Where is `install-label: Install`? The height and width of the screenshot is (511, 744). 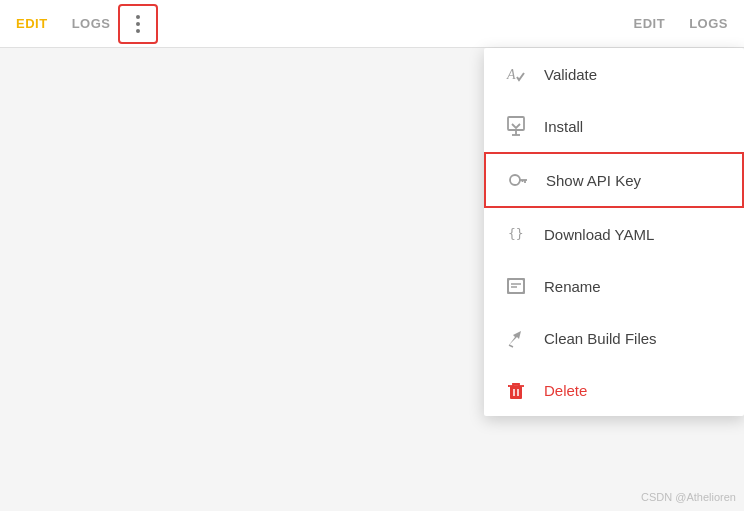 install-label: Install is located at coordinates (564, 126).